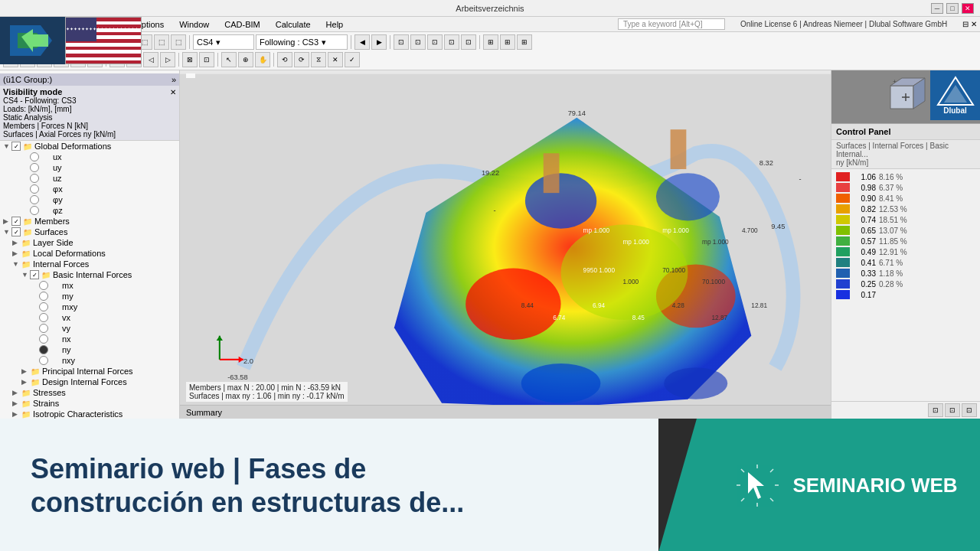 Image resolution: width=980 pixels, height=551 pixels. What do you see at coordinates (178, 42) in the screenshot?
I see `tb-btn-d: ⬚` at bounding box center [178, 42].